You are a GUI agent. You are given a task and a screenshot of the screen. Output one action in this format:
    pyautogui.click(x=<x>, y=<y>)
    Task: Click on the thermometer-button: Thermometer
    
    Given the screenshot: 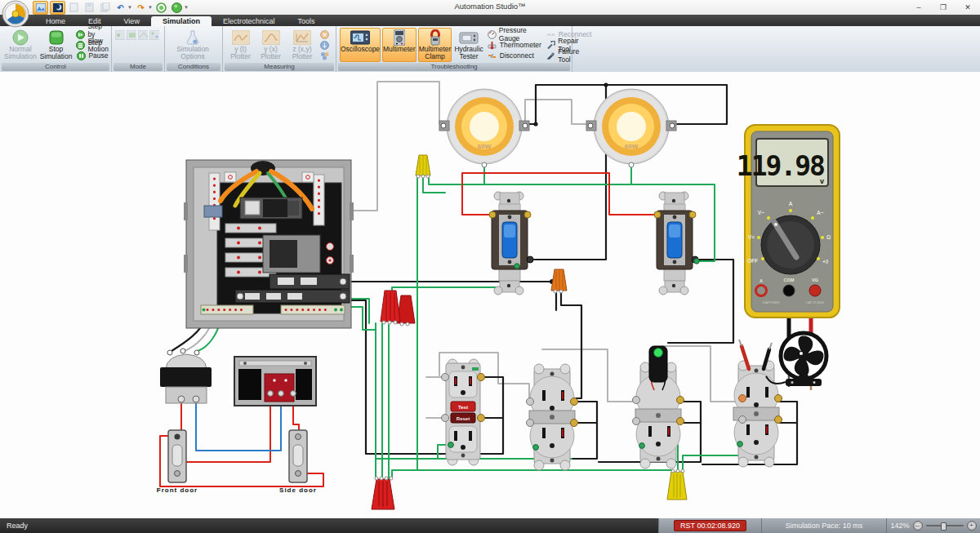 What is the action you would take?
    pyautogui.click(x=514, y=45)
    